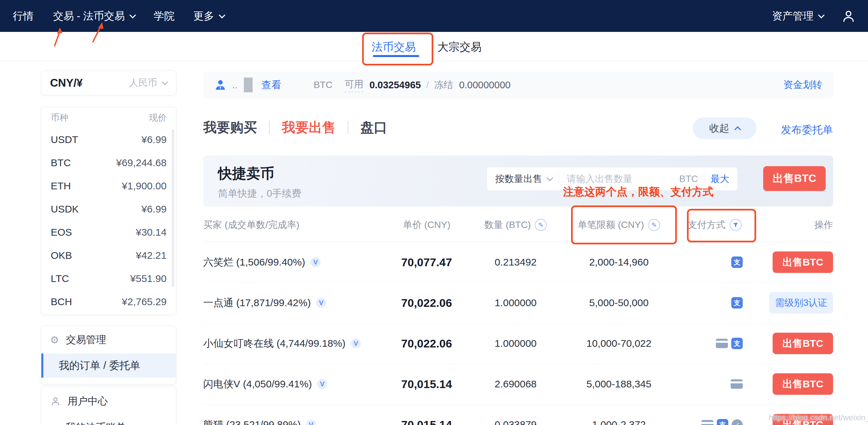 The image size is (868, 425). I want to click on quick-sell-controls: 按数量出售 BTC 最大, so click(612, 179).